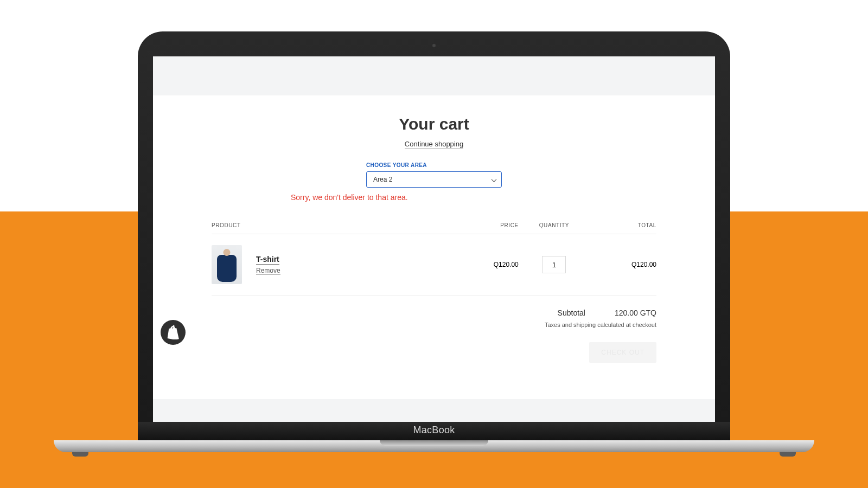  Describe the element at coordinates (494, 180) in the screenshot. I see `chevron-down-icon` at that location.